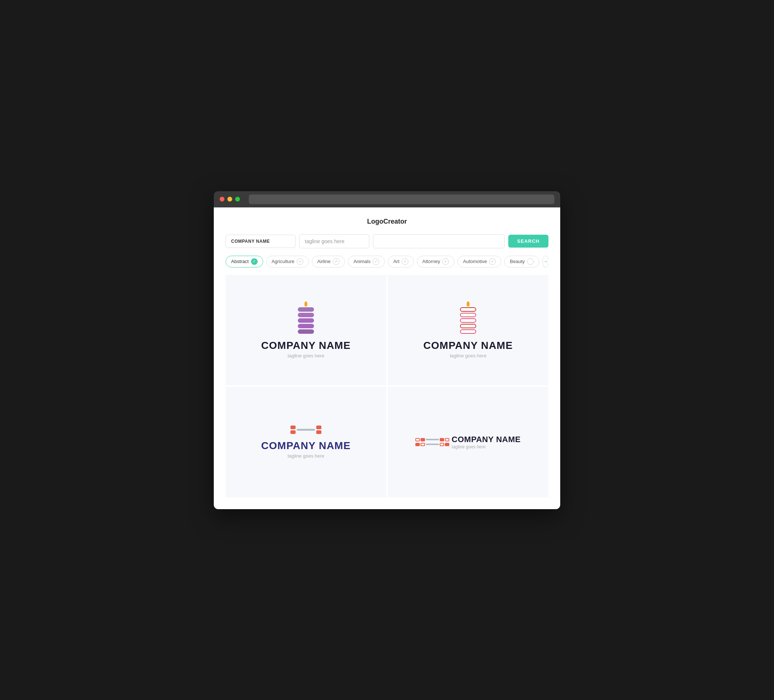 This screenshot has height=700, width=774. I want to click on logo-4-text-group: COMPANY NAME tagline goes here, so click(486, 442).